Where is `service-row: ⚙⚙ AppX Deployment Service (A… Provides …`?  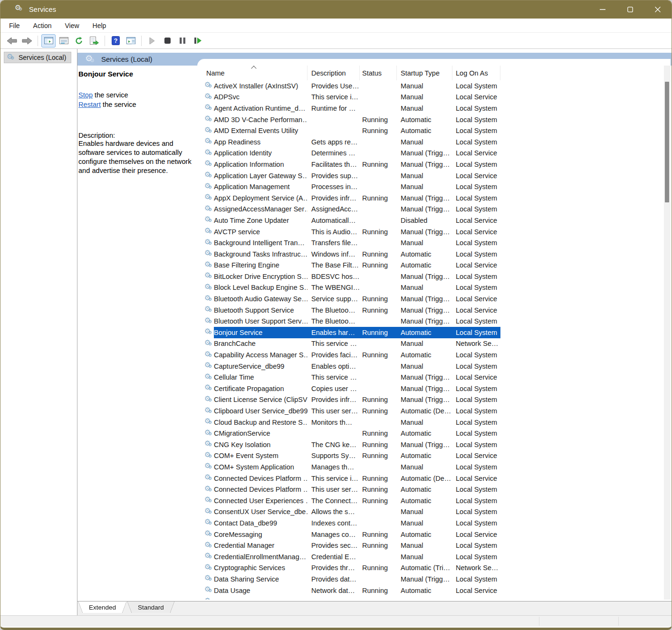
service-row: ⚙⚙ AppX Deployment Service (A… Provides … is located at coordinates (431, 198).